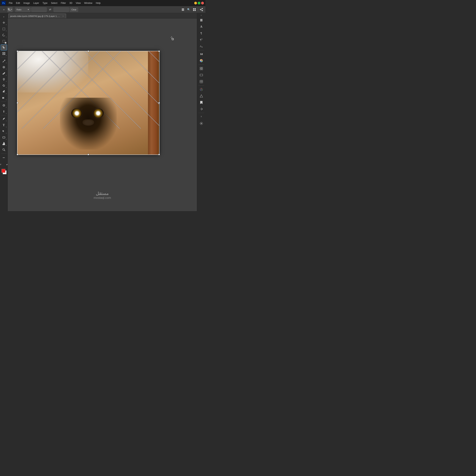 This screenshot has height=476, width=476. What do you see at coordinates (54, 3) in the screenshot?
I see `menu-select: Select` at bounding box center [54, 3].